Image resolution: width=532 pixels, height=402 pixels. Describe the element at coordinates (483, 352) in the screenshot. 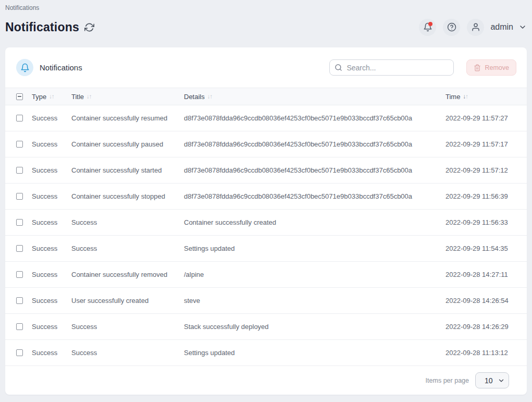

I see `row-time: 2022-09-28 11:13:12` at that location.